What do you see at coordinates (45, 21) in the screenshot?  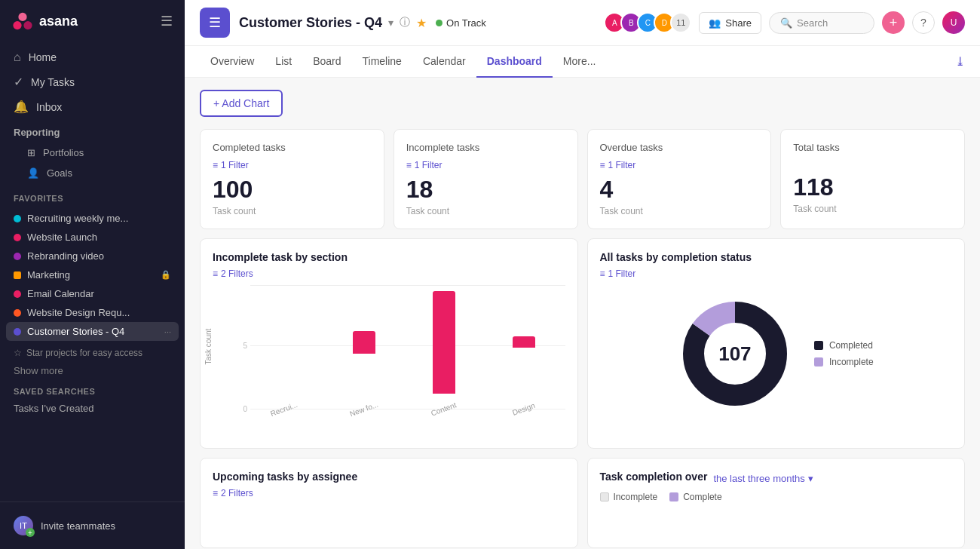 I see `asana-logo: asana` at bounding box center [45, 21].